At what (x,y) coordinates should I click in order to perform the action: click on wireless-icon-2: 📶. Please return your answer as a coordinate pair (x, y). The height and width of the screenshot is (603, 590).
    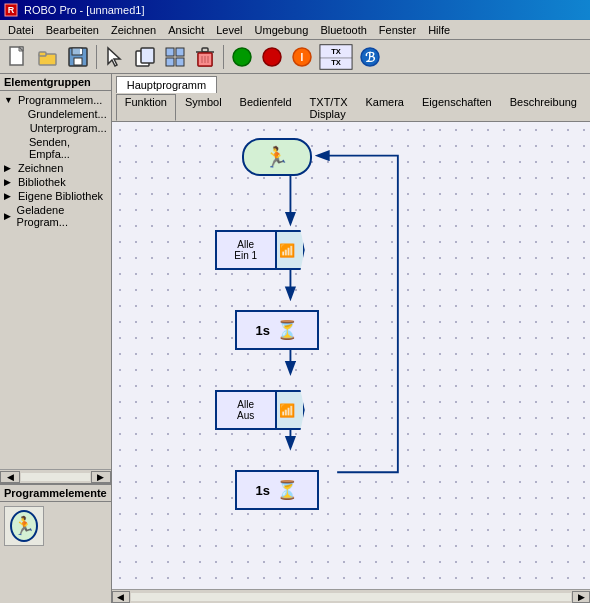
    Looking at the image, I should click on (287, 410).